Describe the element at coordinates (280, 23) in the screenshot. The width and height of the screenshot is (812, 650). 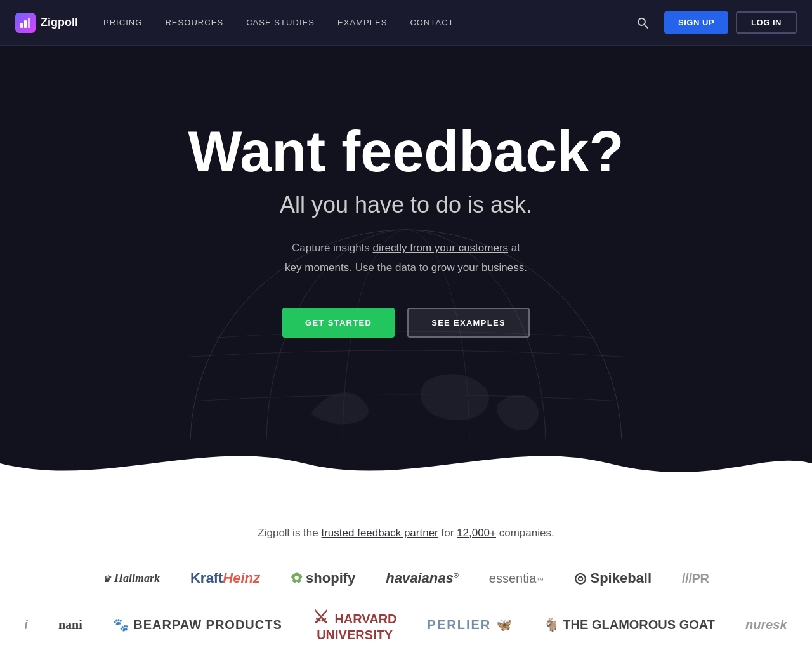
I see `nav-case-studies: CASE STUDIES` at that location.